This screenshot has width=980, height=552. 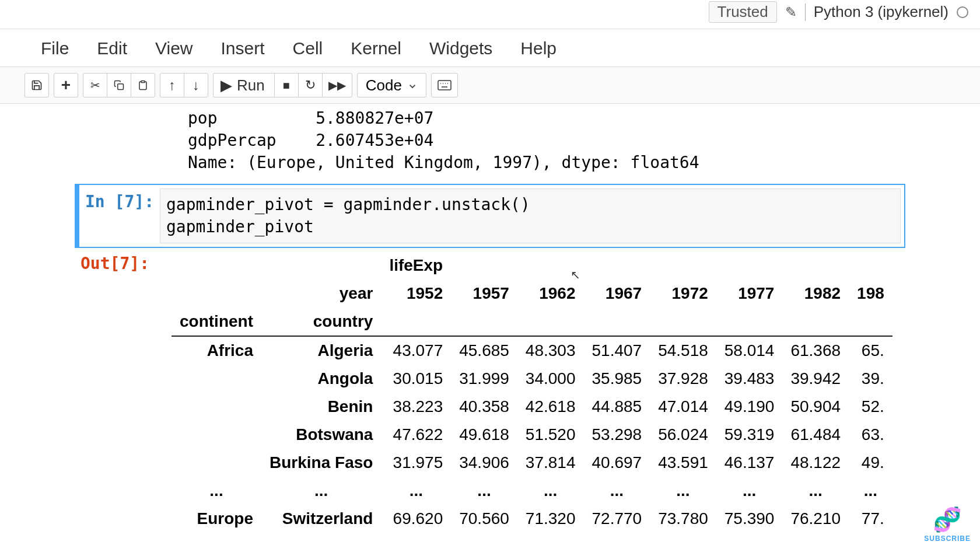 I want to click on year-col: 1982, so click(x=816, y=294).